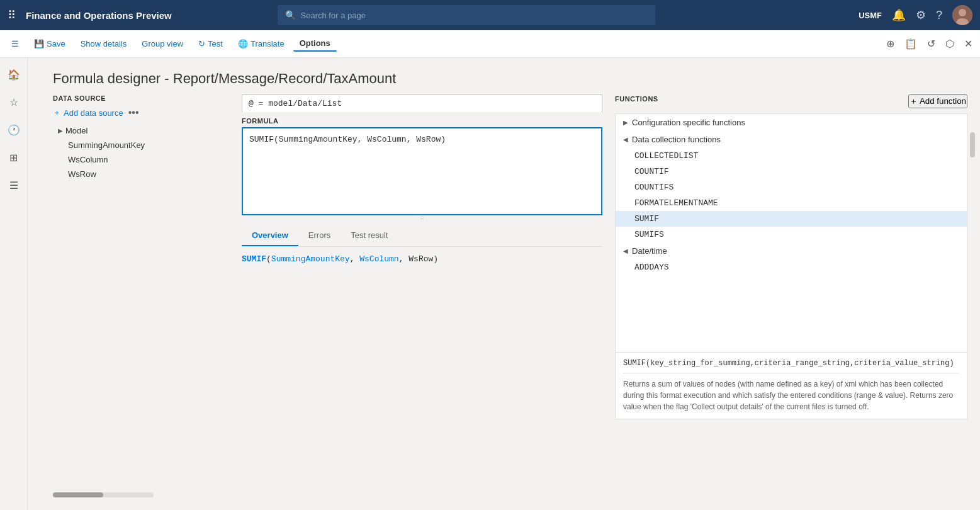 The image size is (980, 510). I want to click on notification-icon: 🔔, so click(899, 15).